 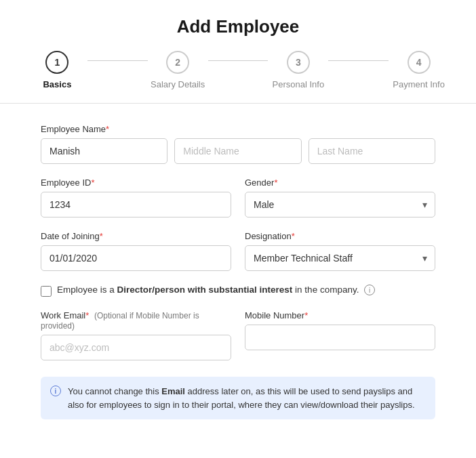 I want to click on doj-input, so click(x=136, y=258).